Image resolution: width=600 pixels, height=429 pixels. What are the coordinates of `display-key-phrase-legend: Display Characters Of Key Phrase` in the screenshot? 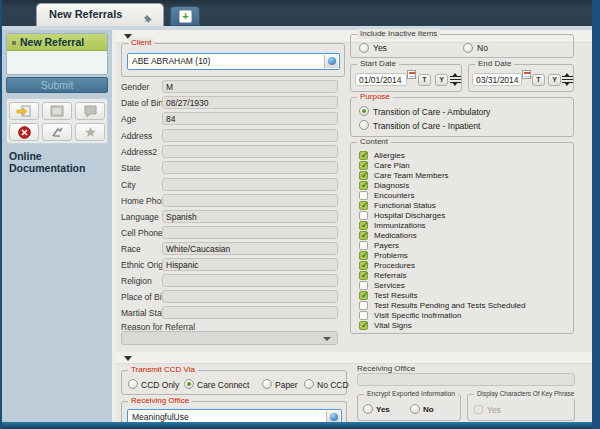 It's located at (526, 394).